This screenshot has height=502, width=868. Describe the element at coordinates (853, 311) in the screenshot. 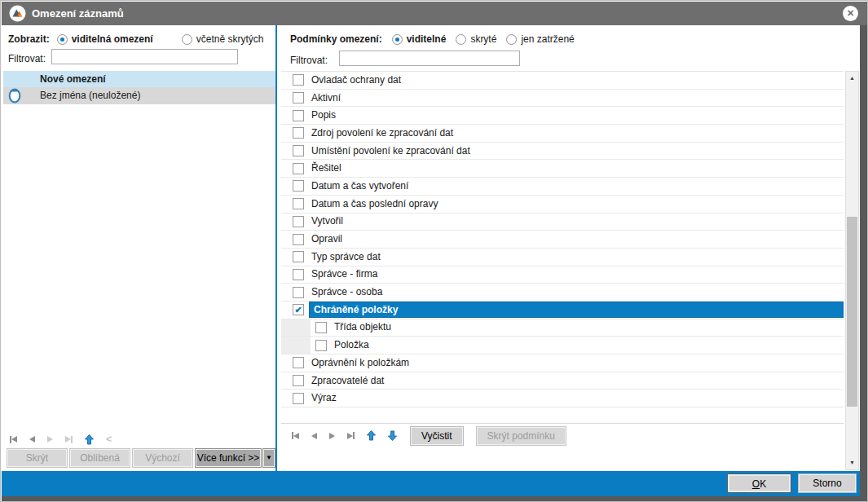

I see `scrollbar-thumb` at that location.